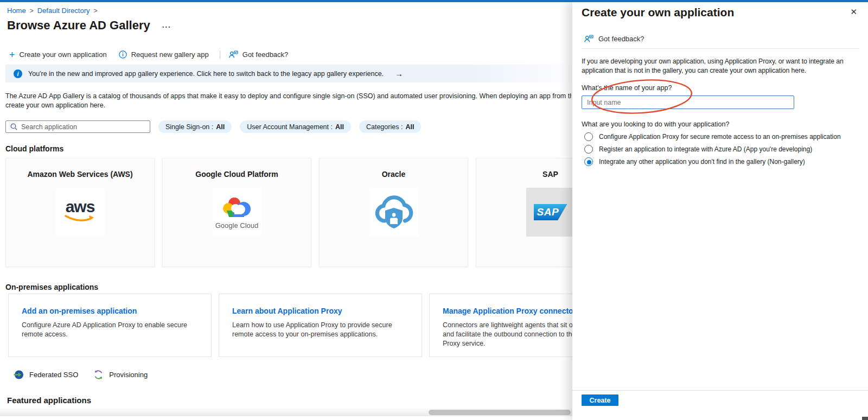 The width and height of the screenshot is (868, 420). I want to click on search-input, so click(84, 127).